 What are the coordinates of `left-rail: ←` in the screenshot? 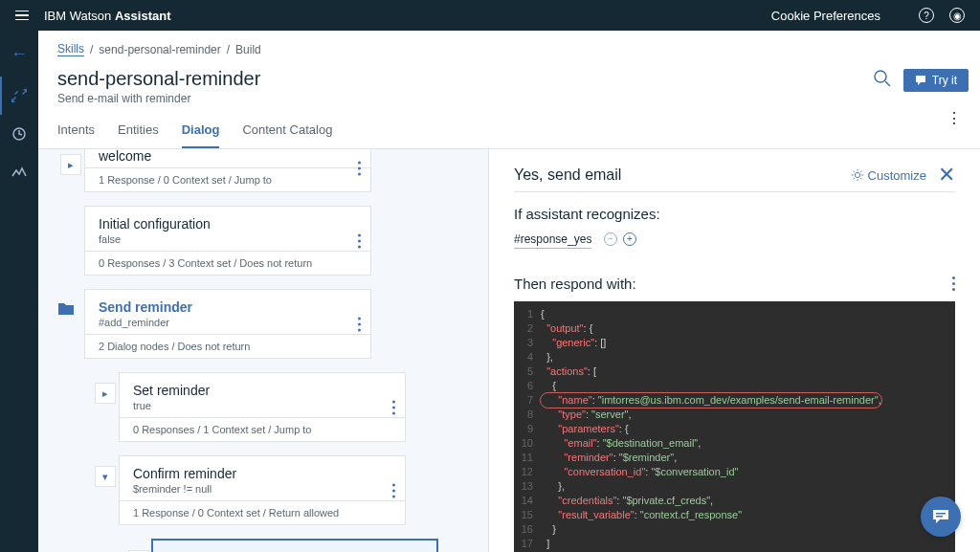 It's located at (19, 291).